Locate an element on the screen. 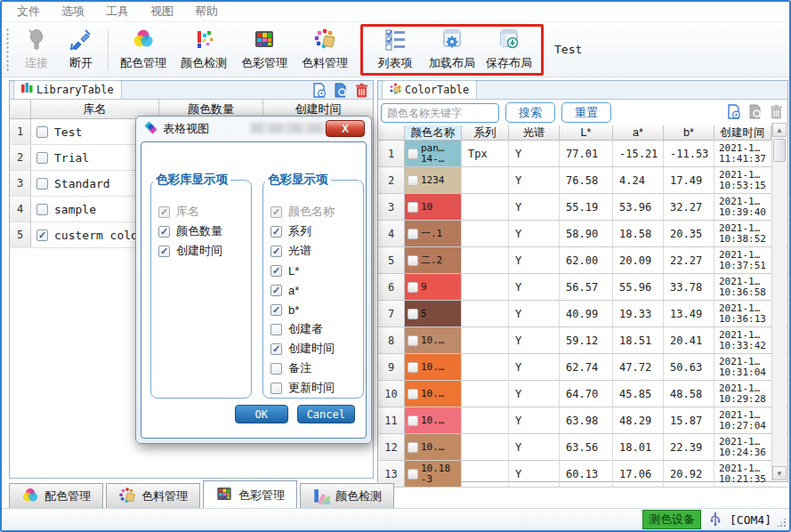 Image resolution: width=791 pixels, height=532 pixels. color-row: 7 5 Y 40.99 19.33 13.49 2021-1… 10:36:13 is located at coordinates (583, 314).